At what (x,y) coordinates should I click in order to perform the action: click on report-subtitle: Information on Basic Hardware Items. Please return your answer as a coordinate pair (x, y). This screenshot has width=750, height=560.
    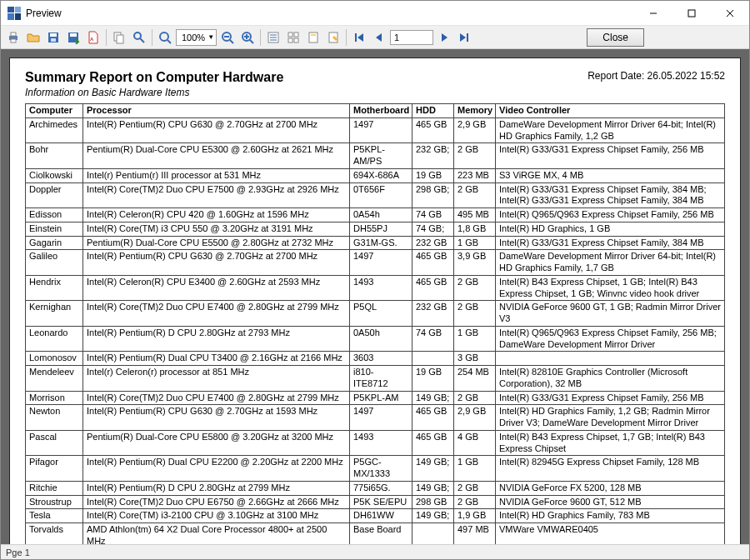
    Looking at the image, I should click on (154, 92).